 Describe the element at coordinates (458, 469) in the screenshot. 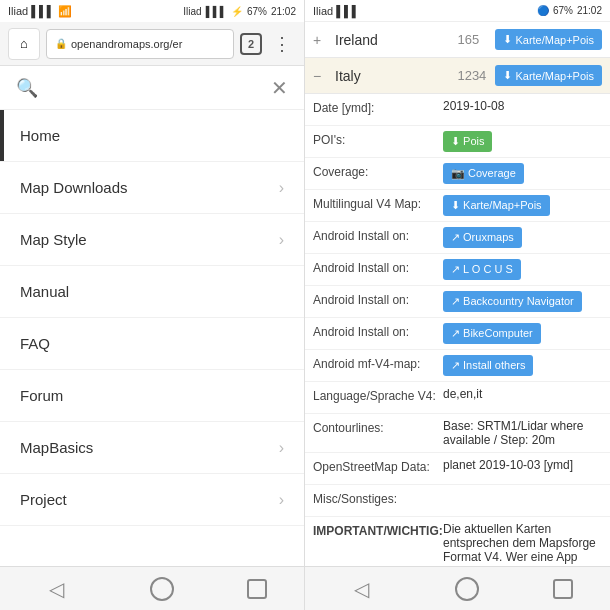

I see `info-row-osm-data: OpenStreetMap Data: planet 2019-10-03 [y…` at that location.